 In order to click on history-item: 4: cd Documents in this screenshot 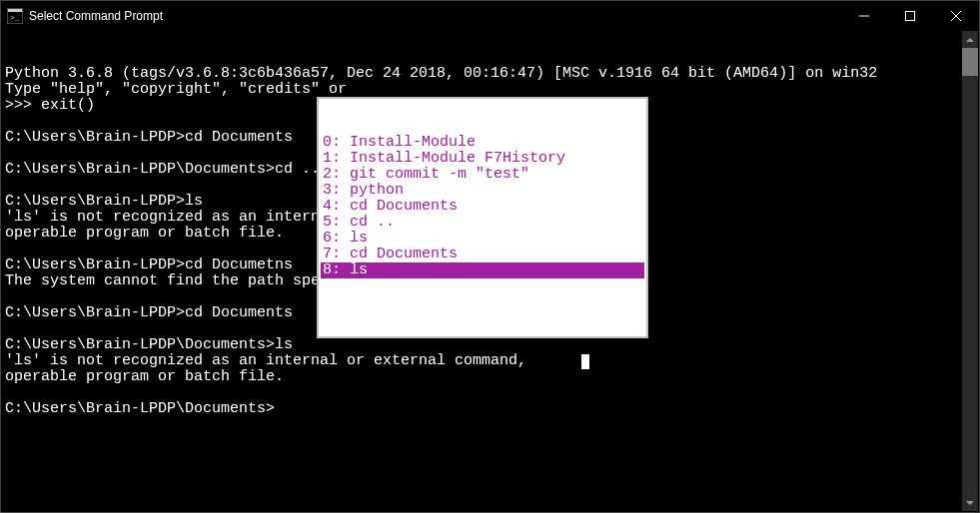, I will do `click(483, 207)`.